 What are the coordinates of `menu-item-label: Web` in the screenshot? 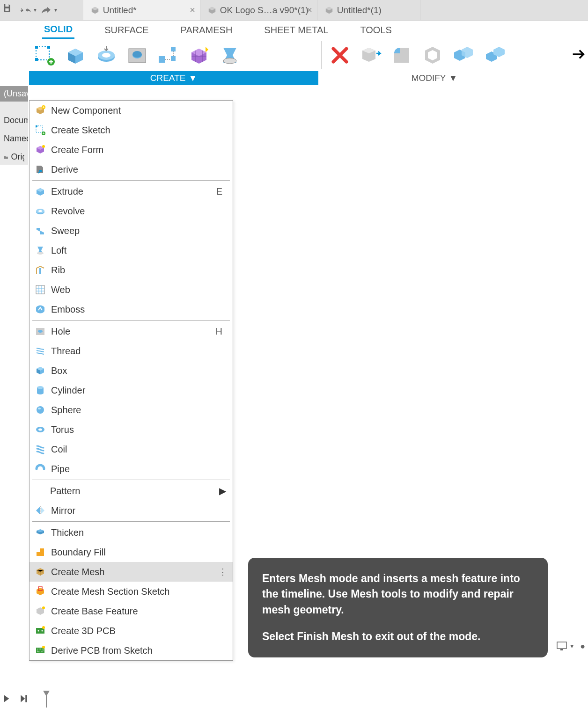 It's located at (61, 290).